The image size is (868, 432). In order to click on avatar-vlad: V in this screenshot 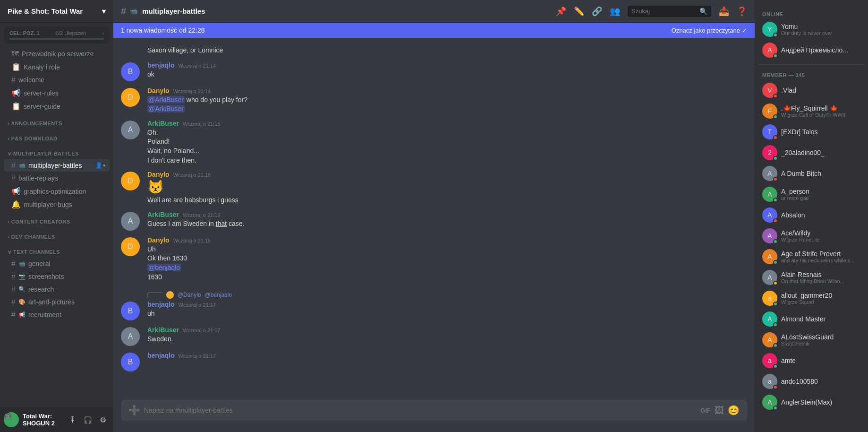, I will do `click(770, 90)`.